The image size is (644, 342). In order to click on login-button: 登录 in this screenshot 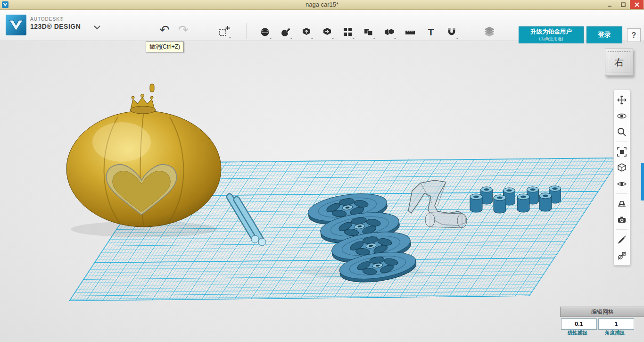, I will do `click(604, 35)`.